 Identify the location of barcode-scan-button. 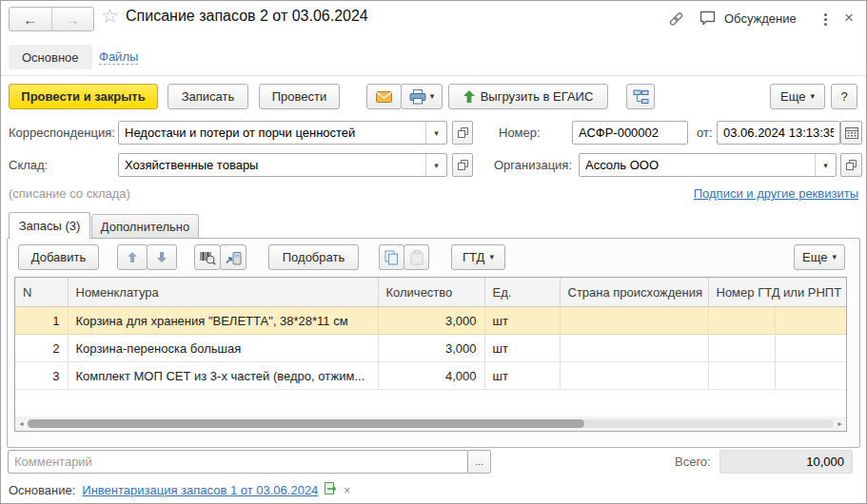
(207, 257).